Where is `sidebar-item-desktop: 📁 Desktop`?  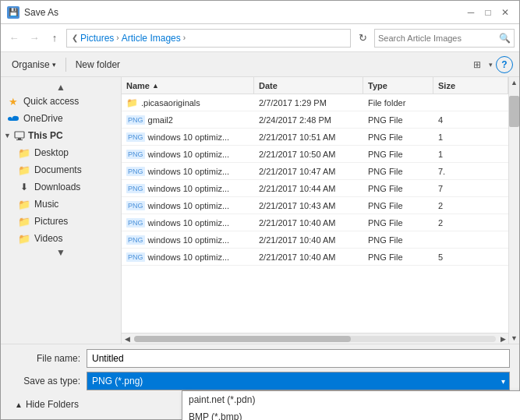 sidebar-item-desktop: 📁 Desktop is located at coordinates (61, 153).